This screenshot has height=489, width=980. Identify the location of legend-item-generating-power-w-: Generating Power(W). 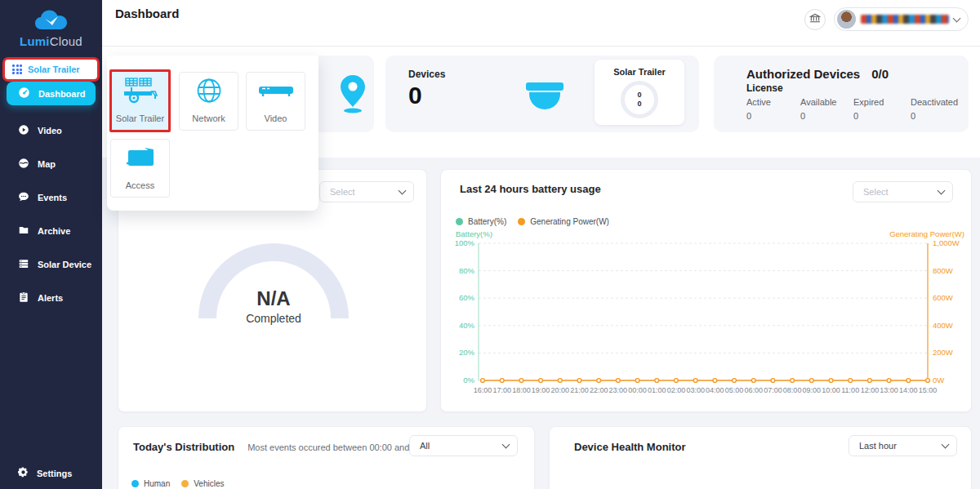
(564, 222).